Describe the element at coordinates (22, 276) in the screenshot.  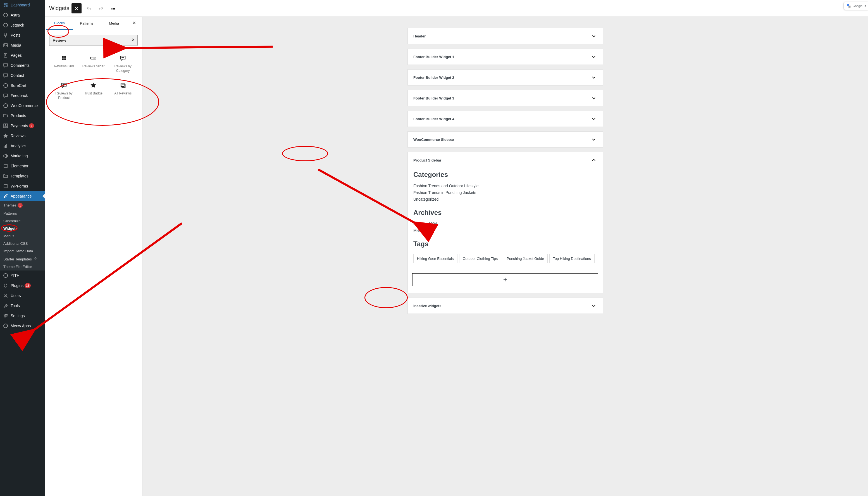
I see `sidebar-item-yith: YITH` at that location.